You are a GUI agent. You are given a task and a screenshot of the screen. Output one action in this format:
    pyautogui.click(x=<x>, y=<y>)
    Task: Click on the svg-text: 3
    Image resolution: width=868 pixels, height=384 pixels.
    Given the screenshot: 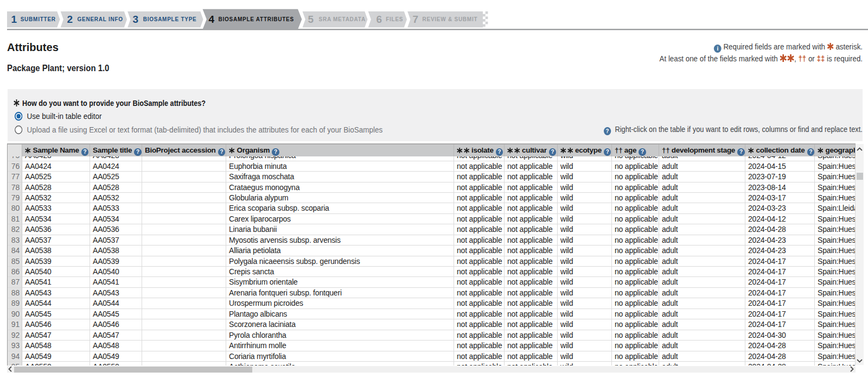 What is the action you would take?
    pyautogui.click(x=136, y=20)
    